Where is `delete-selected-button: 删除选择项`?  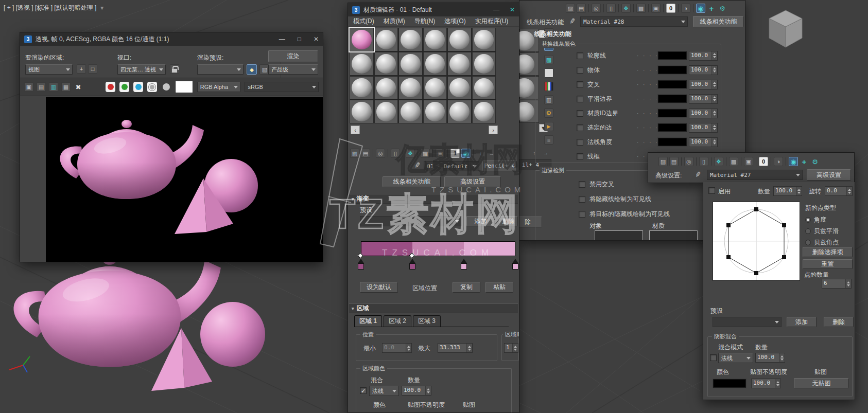 delete-selected-button: 删除选择项 is located at coordinates (828, 252).